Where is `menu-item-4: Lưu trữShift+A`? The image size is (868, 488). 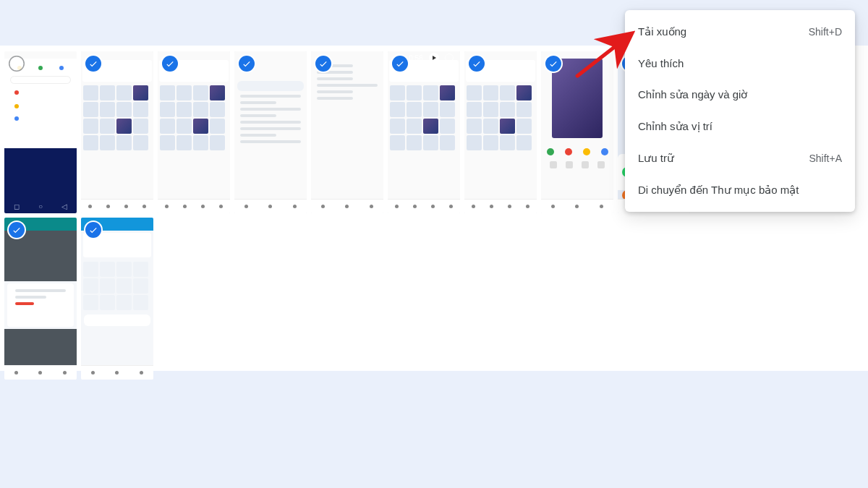 menu-item-4: Lưu trữShift+A is located at coordinates (740, 158).